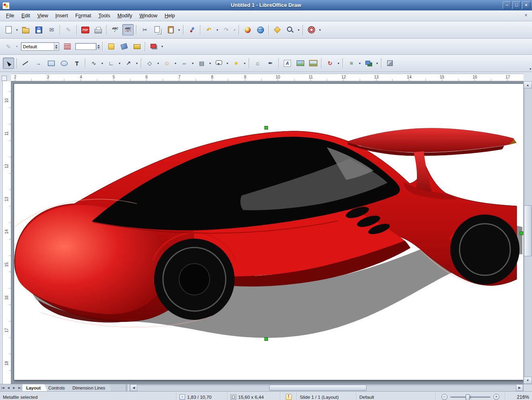 The height and width of the screenshot is (400, 532). What do you see at coordinates (184, 63) in the screenshot?
I see `block-arrows-icon: ⇔` at bounding box center [184, 63].